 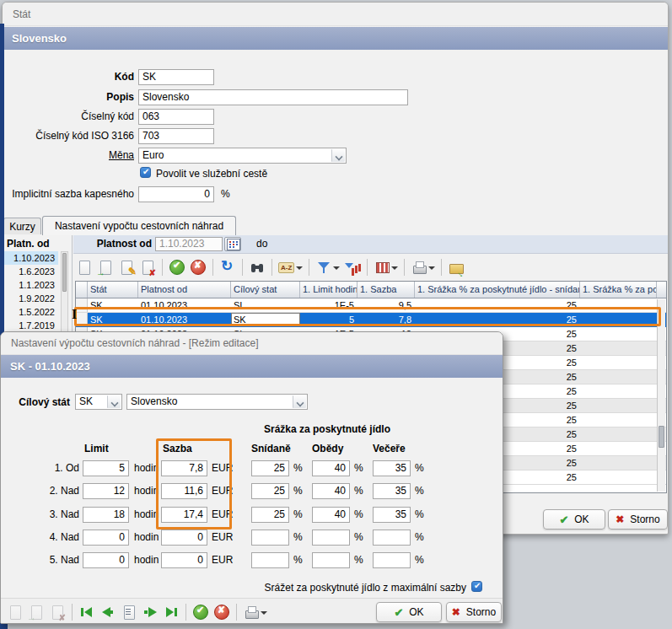 I want to click on table-row: SK01.10.2023SI1E-59,525, so click(x=371, y=305).